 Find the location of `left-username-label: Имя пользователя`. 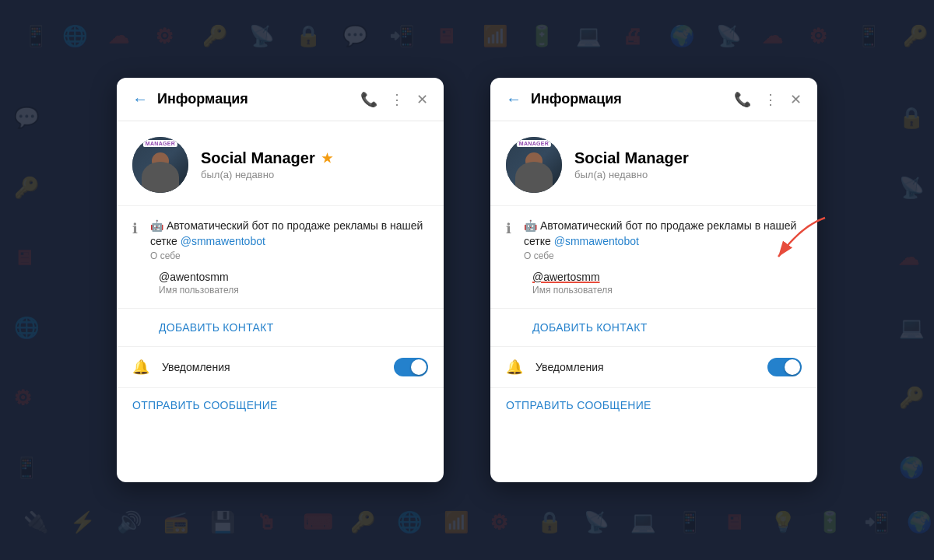

left-username-label: Имя пользователя is located at coordinates (293, 290).